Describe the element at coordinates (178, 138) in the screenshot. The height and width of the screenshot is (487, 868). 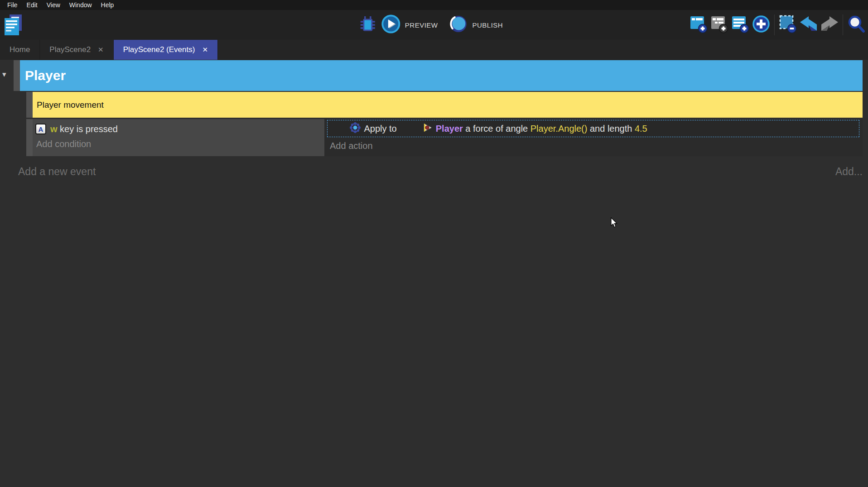
I see `conditions-column: A w key is pressed Add condition` at that location.